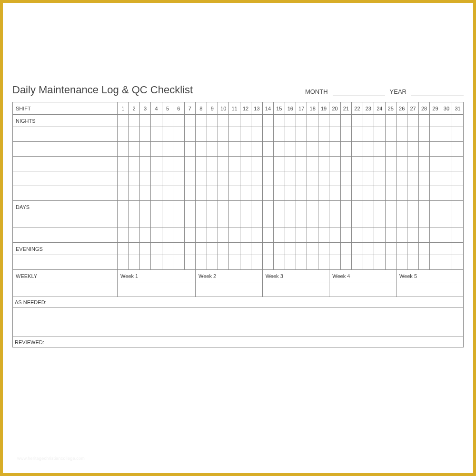 The height and width of the screenshot is (476, 476). Describe the element at coordinates (335, 109) in the screenshot. I see `day-header: 20` at that location.